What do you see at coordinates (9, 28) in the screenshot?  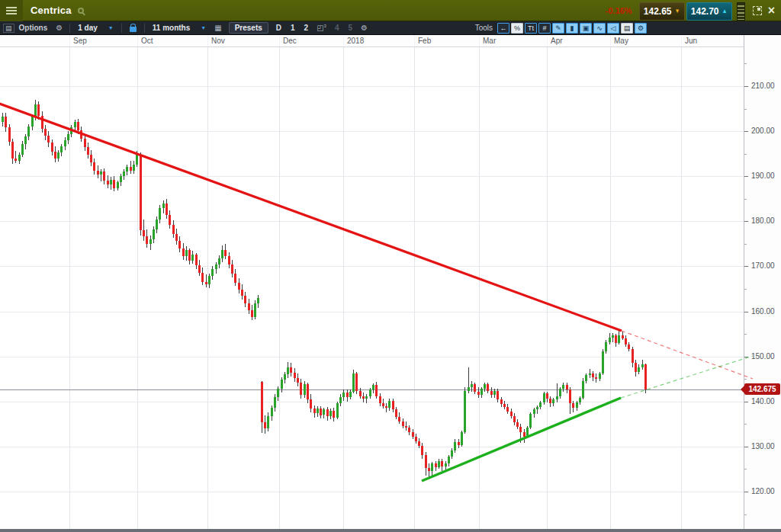 I see `chart-list-icon: ▤` at bounding box center [9, 28].